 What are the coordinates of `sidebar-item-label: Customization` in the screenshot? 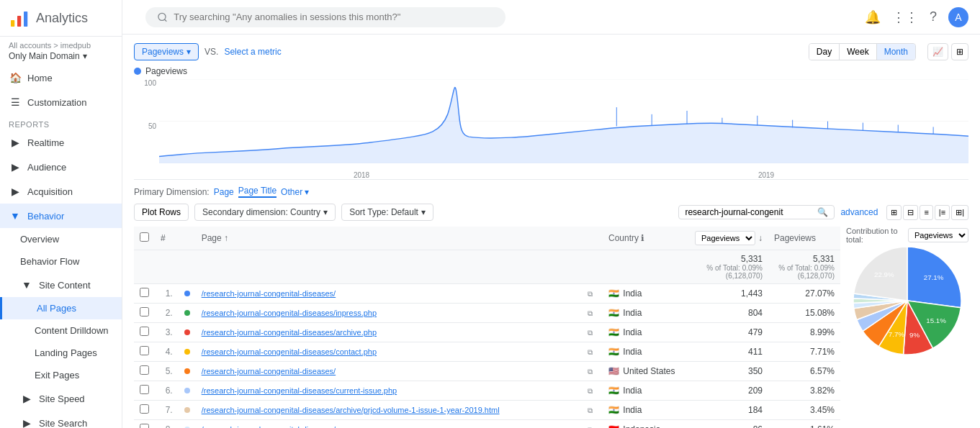 It's located at (57, 102).